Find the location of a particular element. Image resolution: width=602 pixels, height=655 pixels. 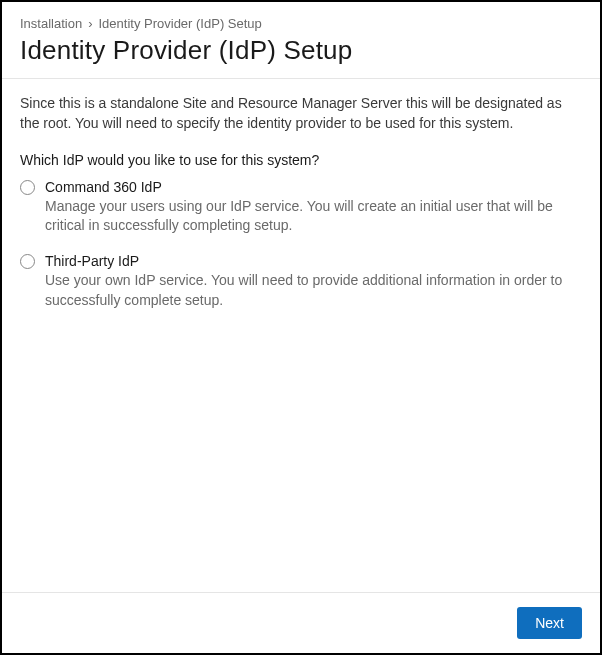

option-description: Use your own IdP service. You will need … is located at coordinates (314, 290).